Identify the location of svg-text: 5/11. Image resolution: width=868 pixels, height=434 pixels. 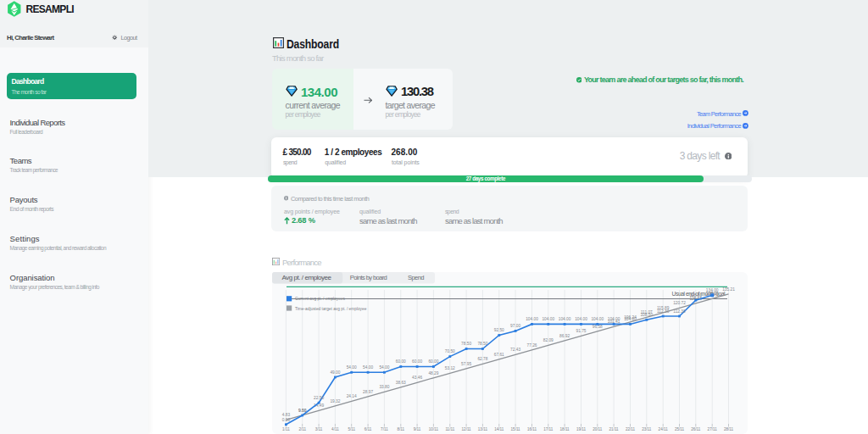
(351, 429).